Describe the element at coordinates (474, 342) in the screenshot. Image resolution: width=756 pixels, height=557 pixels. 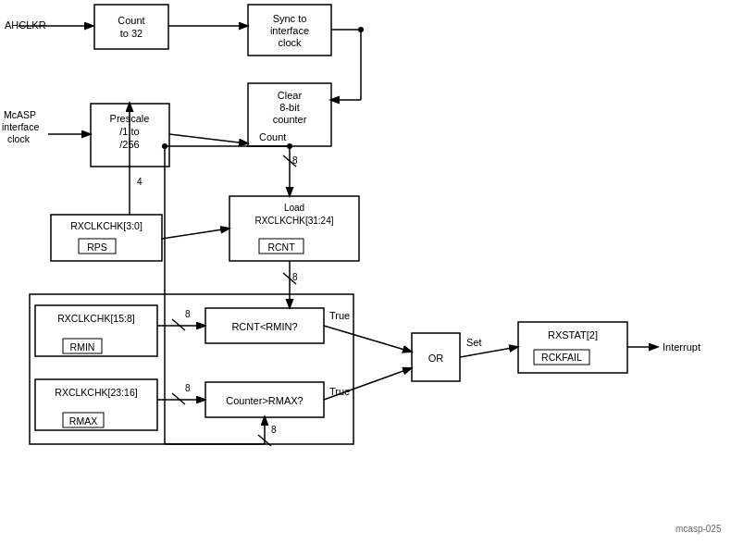
I see `svg-text: Set` at that location.